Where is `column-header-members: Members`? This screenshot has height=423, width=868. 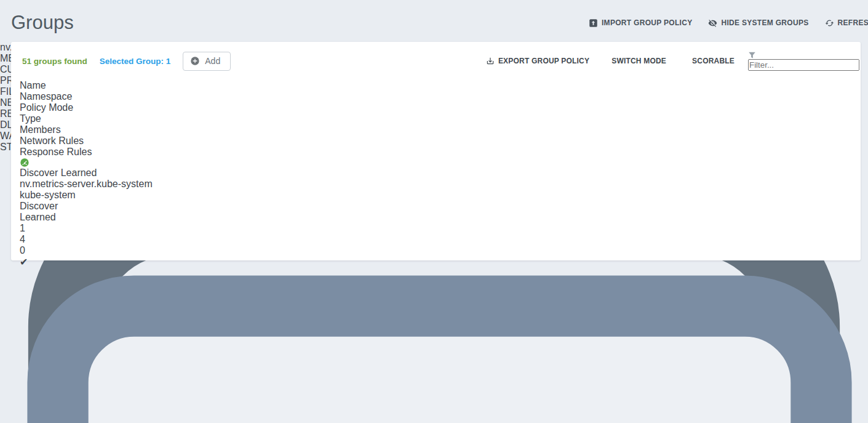
column-header-members: Members is located at coordinates (439, 130).